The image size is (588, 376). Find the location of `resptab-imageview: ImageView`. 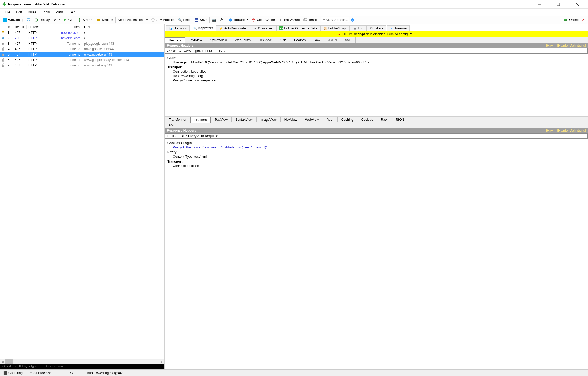

resptab-imageview: ImageView is located at coordinates (268, 119).